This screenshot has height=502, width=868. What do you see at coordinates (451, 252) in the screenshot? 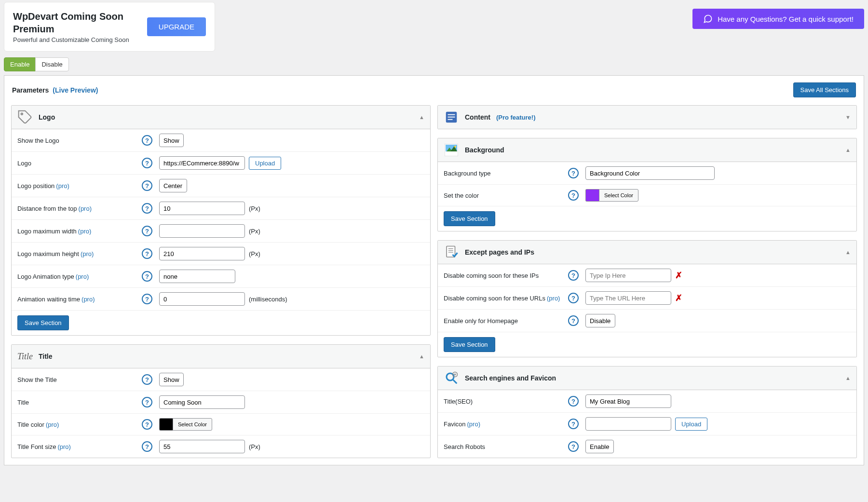
I see `except-icon` at bounding box center [451, 252].